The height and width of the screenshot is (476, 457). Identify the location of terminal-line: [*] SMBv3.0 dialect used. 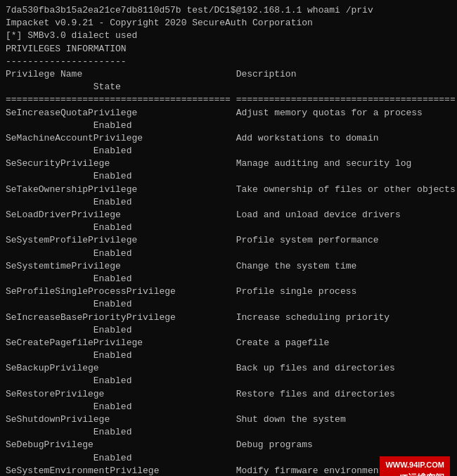
(228, 36).